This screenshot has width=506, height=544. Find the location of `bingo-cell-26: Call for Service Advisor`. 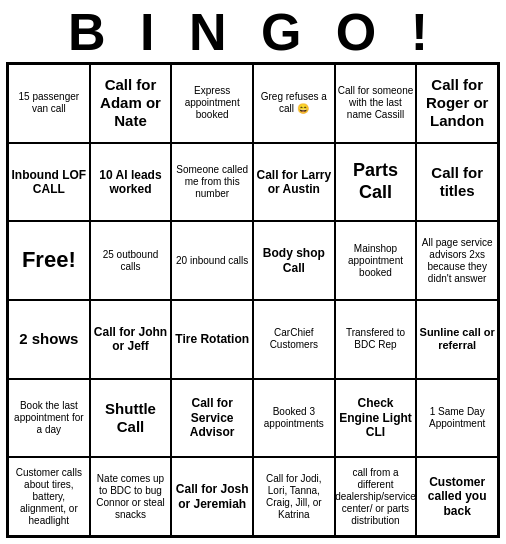

bingo-cell-26: Call for Service Advisor is located at coordinates (212, 418).